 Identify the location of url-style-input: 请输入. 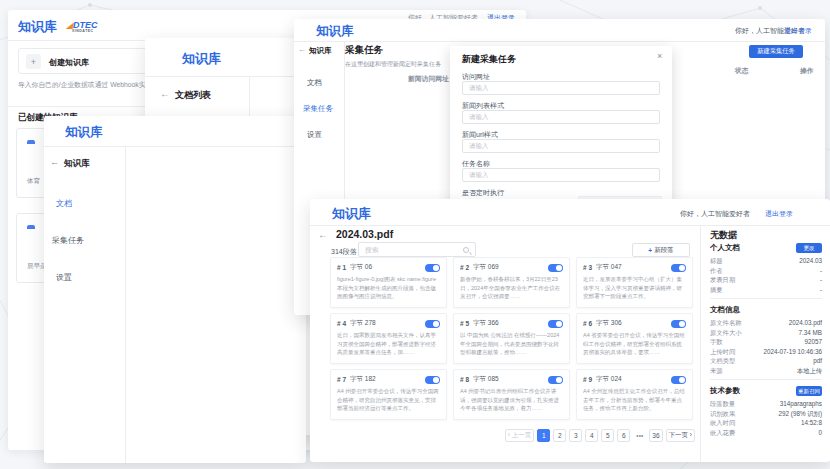
(561, 146).